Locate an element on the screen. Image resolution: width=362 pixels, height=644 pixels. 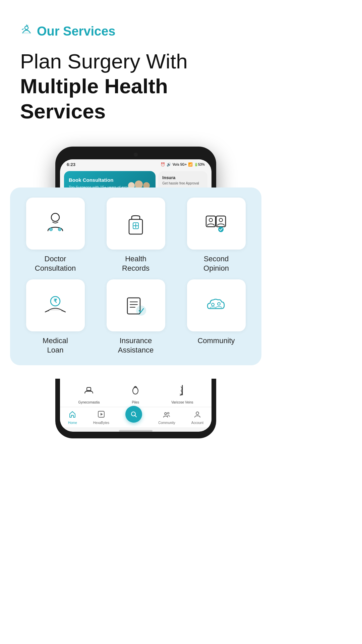
bottom-phone-inner: Gynecomastia Piles is located at coordinates (136, 409).